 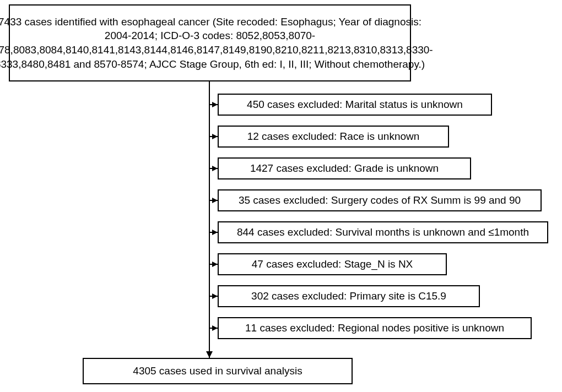 What do you see at coordinates (333, 137) in the screenshot?
I see `exclusion-box-2: 12 cases excluded: Race is unknown` at bounding box center [333, 137].